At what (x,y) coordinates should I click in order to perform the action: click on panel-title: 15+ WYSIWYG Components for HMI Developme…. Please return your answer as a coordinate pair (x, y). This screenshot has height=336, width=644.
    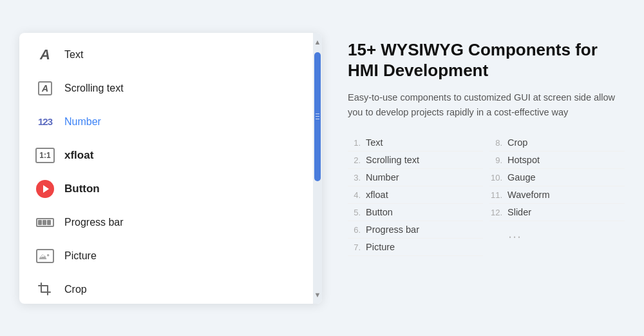
    Looking at the image, I should click on (486, 61).